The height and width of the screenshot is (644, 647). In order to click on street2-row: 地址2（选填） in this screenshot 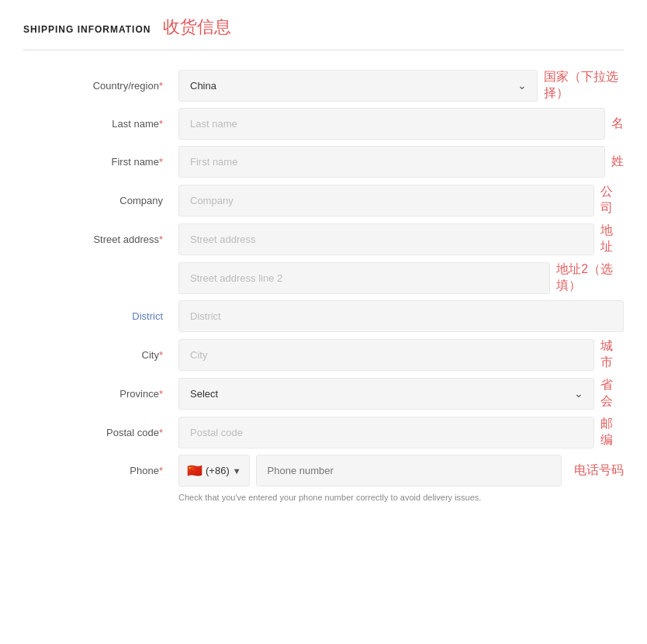, I will do `click(324, 278)`.